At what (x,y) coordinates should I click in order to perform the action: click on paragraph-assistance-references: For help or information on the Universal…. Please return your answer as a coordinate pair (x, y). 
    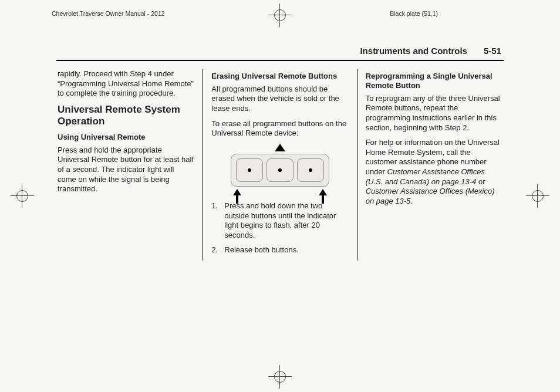
    Looking at the image, I should click on (434, 172).